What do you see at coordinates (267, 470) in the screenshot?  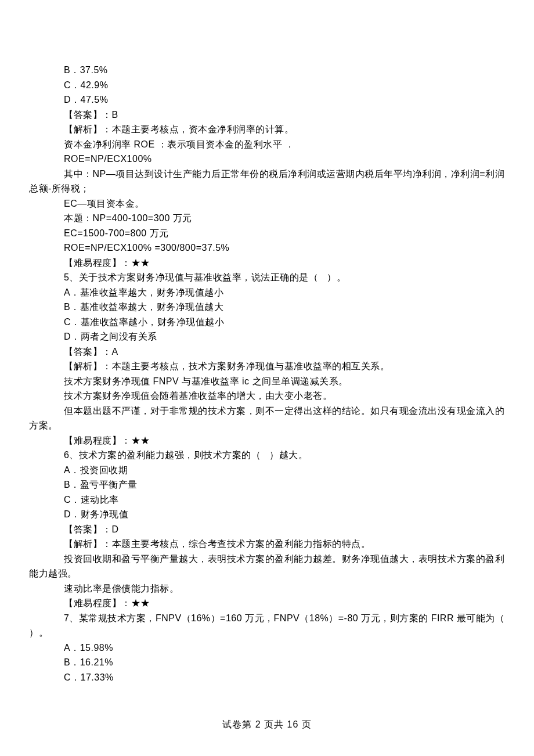 I see `text-line: A．投资回收期` at bounding box center [267, 470].